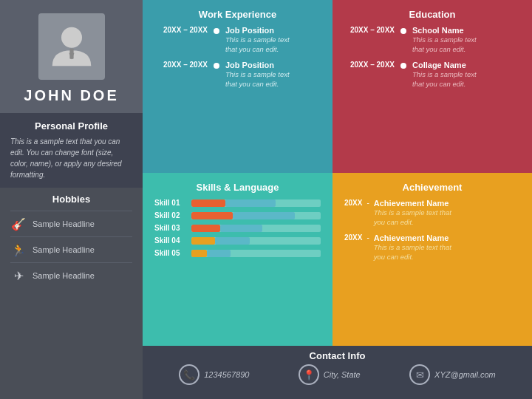 The width and height of the screenshot is (532, 399). I want to click on skill-row-1: Skill 01, so click(238, 202).